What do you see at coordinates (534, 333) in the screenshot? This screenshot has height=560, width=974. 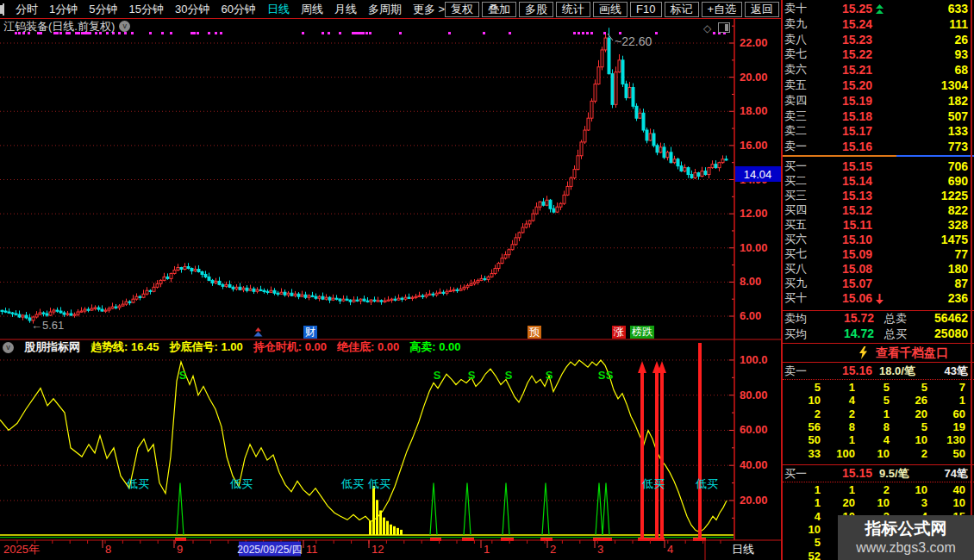 I see `badge-预: 预` at bounding box center [534, 333].